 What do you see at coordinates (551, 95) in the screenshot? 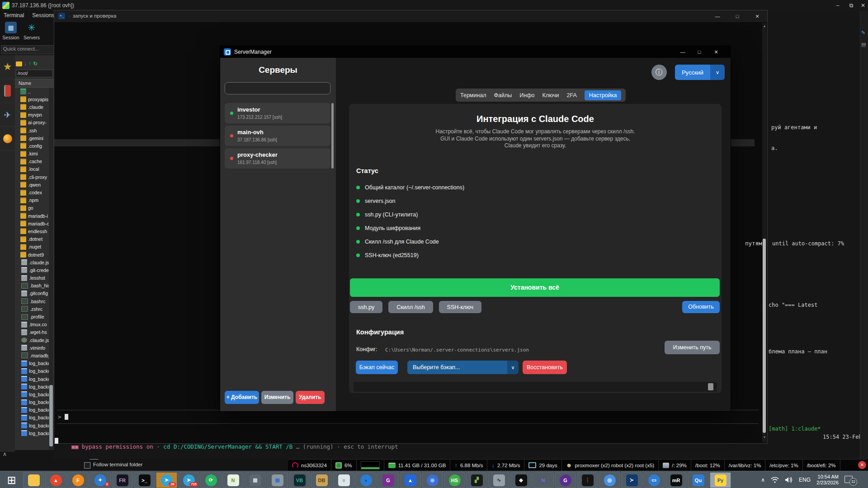
I see `tab: Ключи` at bounding box center [551, 95].